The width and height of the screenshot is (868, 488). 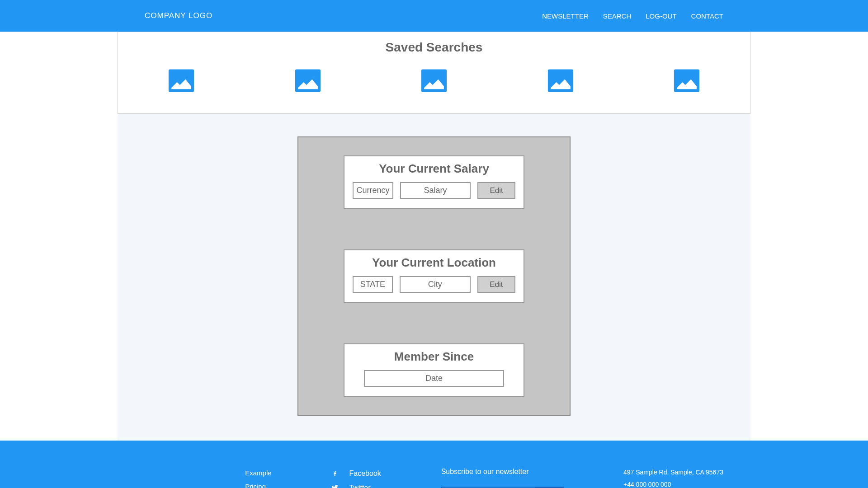 What do you see at coordinates (434, 16) in the screenshot?
I see `header: COMPANY LOGO NEWSLETTER SEARCH LOG-OUT C…` at bounding box center [434, 16].